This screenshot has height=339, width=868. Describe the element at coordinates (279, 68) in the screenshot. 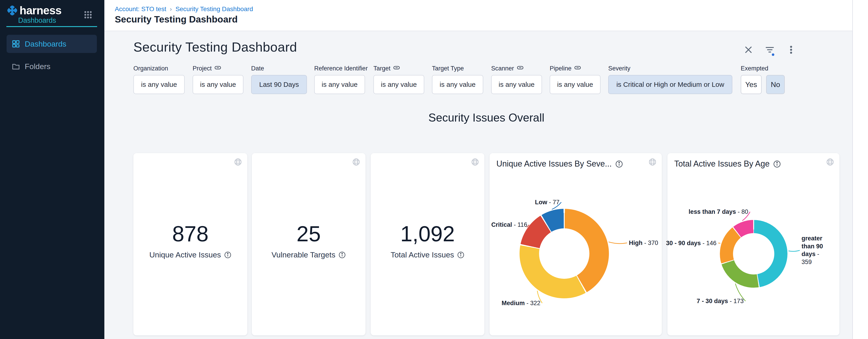

I see `filter-label: Date` at that location.